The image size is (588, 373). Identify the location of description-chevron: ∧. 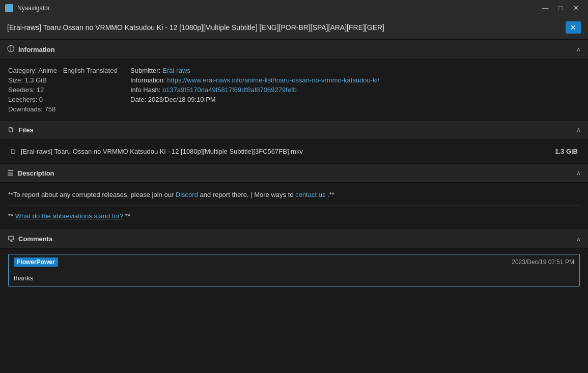
(578, 173).